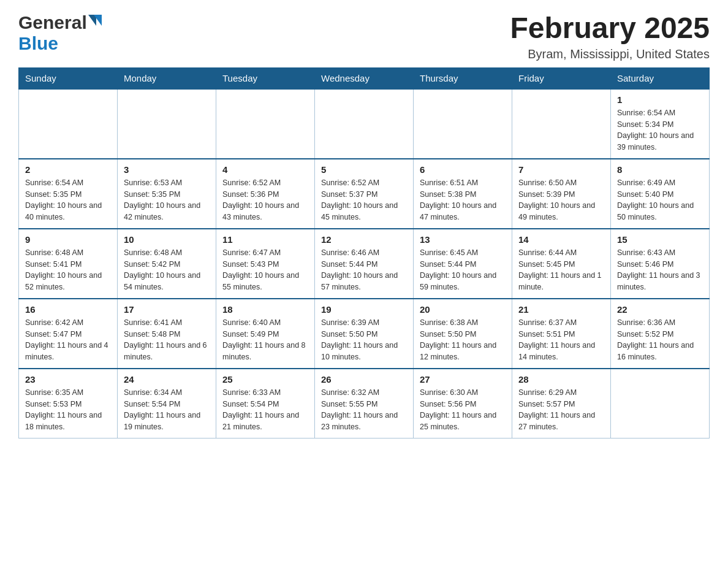 The image size is (728, 563). I want to click on day-info: Sunrise: 6:52 AM Sunset: 5:36 PM Dayligh…, so click(265, 200).